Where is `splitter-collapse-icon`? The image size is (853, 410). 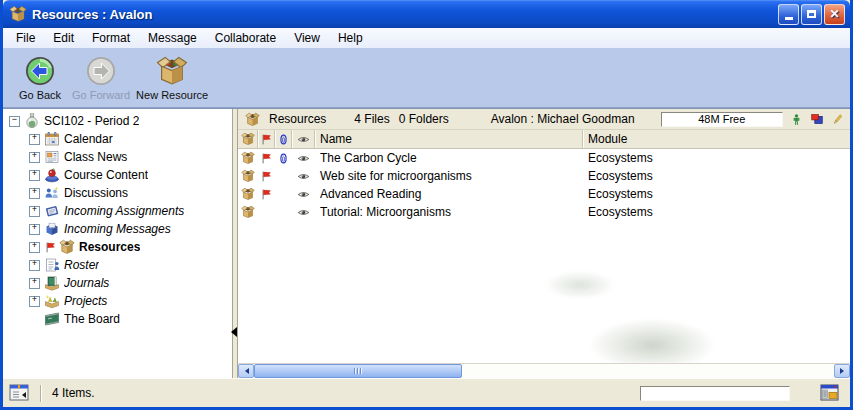
splitter-collapse-icon is located at coordinates (234, 332).